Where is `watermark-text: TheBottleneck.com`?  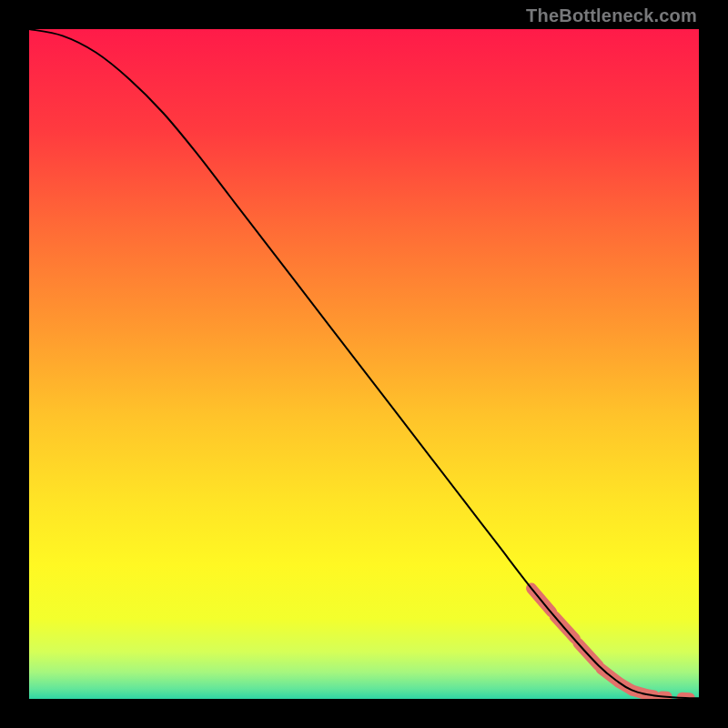
watermark-text: TheBottleneck.com is located at coordinates (612, 16).